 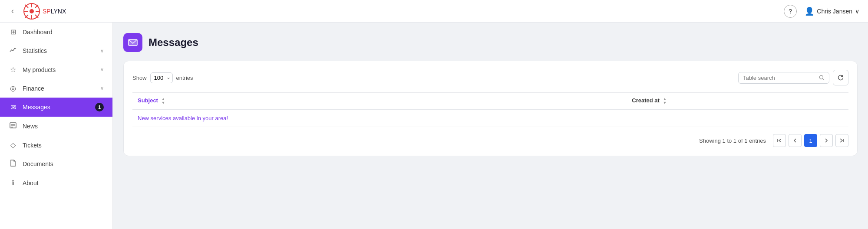 What do you see at coordinates (99, 107) in the screenshot?
I see `messages-badge: 1` at bounding box center [99, 107].